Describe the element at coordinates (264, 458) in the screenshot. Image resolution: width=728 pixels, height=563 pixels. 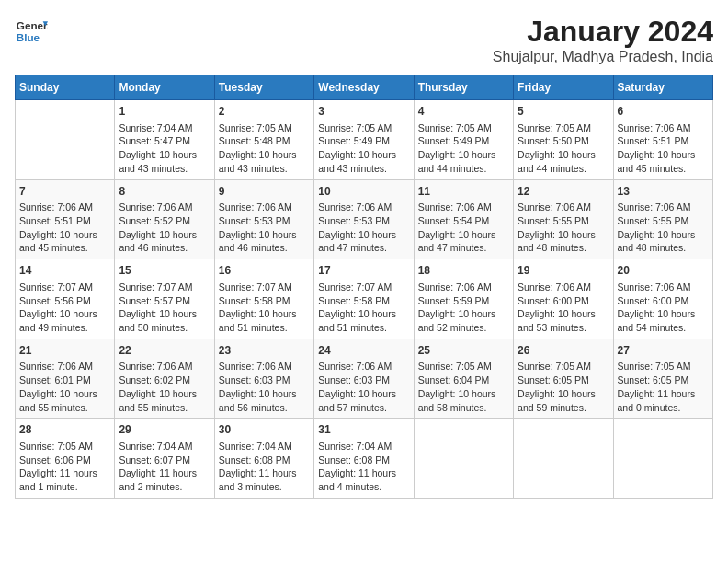
I see `calendar-cell: 30Sunrise: 7:04 AM Sunset: 6:08 PM Dayli…` at that location.